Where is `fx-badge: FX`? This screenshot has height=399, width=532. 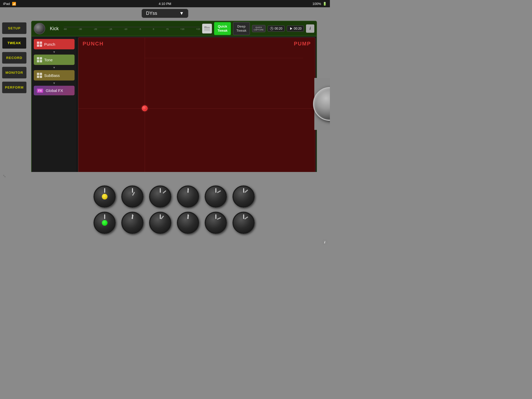 fx-badge: FX is located at coordinates (40, 91).